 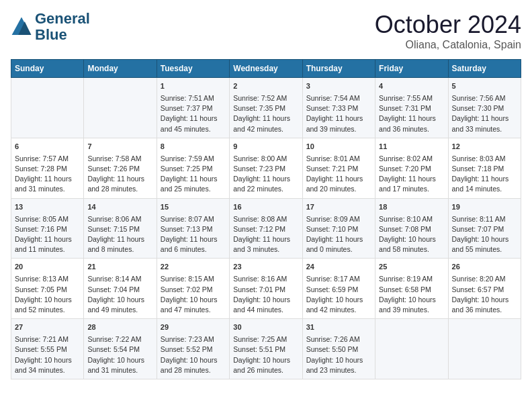 What do you see at coordinates (193, 228) in the screenshot?
I see `cell-w3-d3: 15Sunrise: 8:07 AMSunset: 7:13 PMDayligh…` at bounding box center [193, 228].